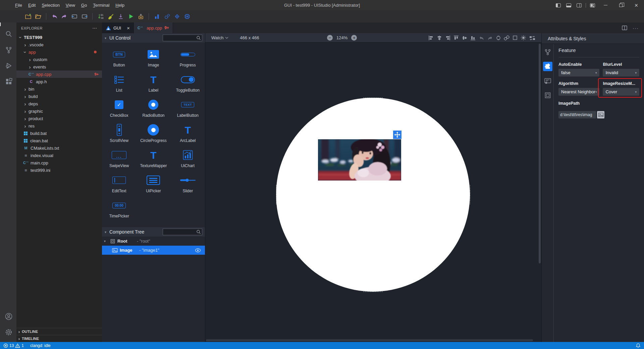 The image size is (644, 349). What do you see at coordinates (141, 17) in the screenshot?
I see `package-button` at bounding box center [141, 17].